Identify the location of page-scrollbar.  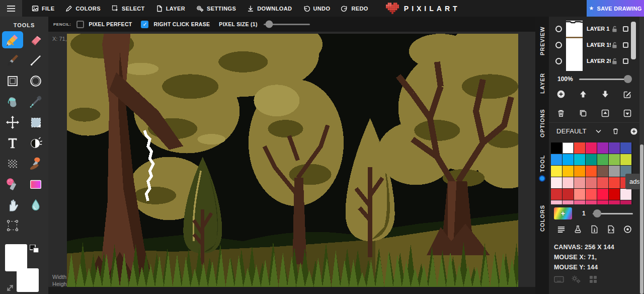
(642, 155).